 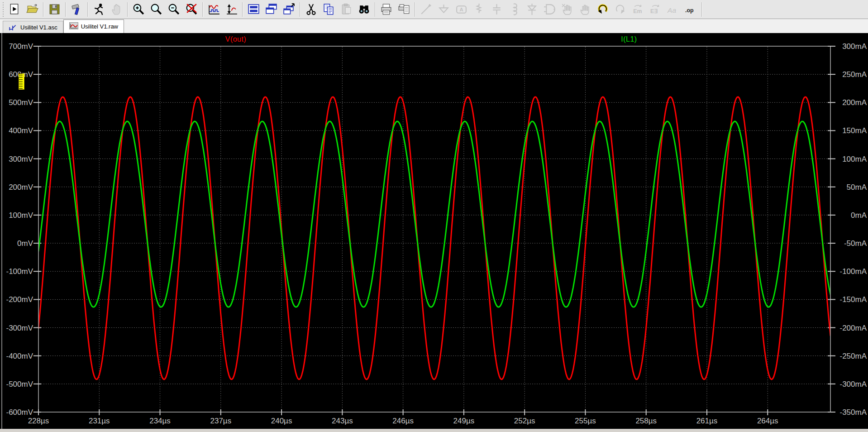 What do you see at coordinates (19, 328) in the screenshot?
I see `y-left-tick-label: -300mV` at bounding box center [19, 328].